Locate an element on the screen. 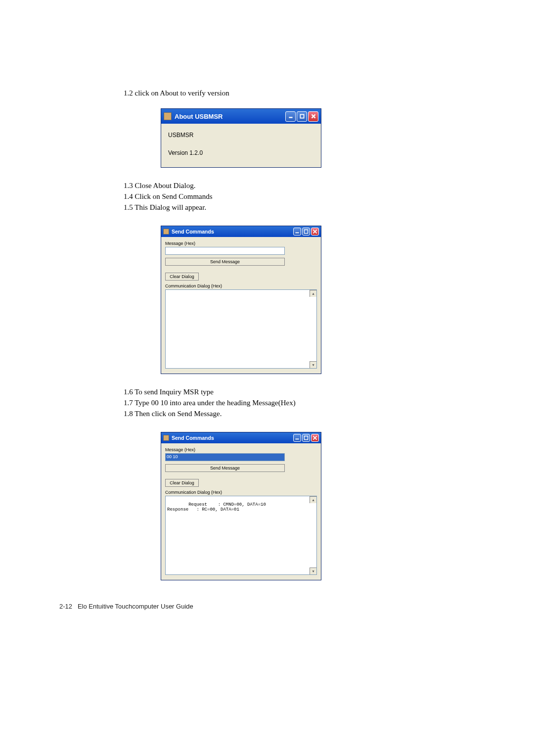 Image resolution: width=534 pixels, height=756 pixels. step-1-5: 1.5 This Dialog will appear. is located at coordinates (297, 208).